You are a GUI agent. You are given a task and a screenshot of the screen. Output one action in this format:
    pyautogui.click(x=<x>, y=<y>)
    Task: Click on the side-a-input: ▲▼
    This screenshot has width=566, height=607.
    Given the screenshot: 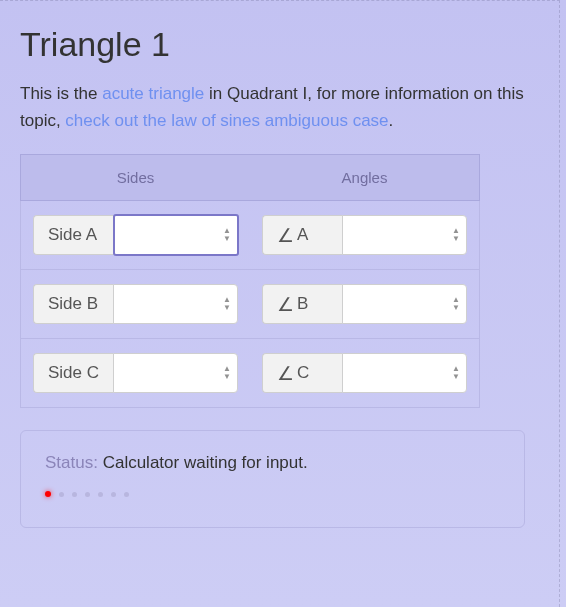 What is the action you would take?
    pyautogui.click(x=176, y=235)
    